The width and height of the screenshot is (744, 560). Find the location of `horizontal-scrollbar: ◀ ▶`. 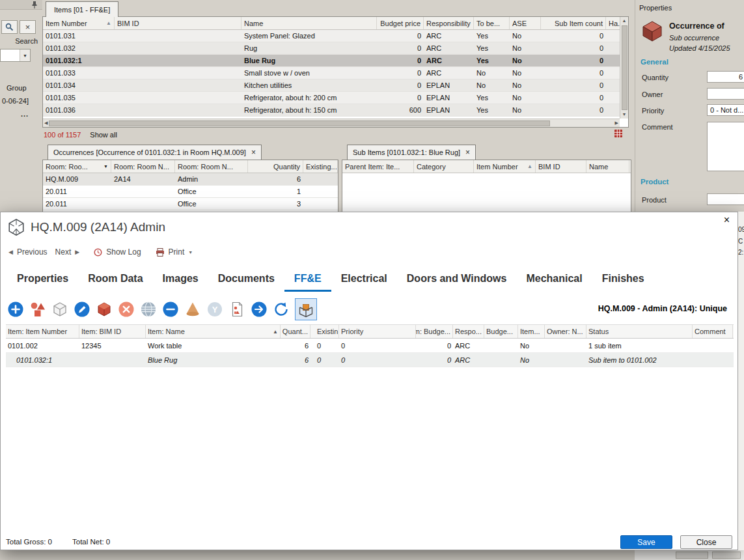

horizontal-scrollbar: ◀ ▶ is located at coordinates (331, 122).